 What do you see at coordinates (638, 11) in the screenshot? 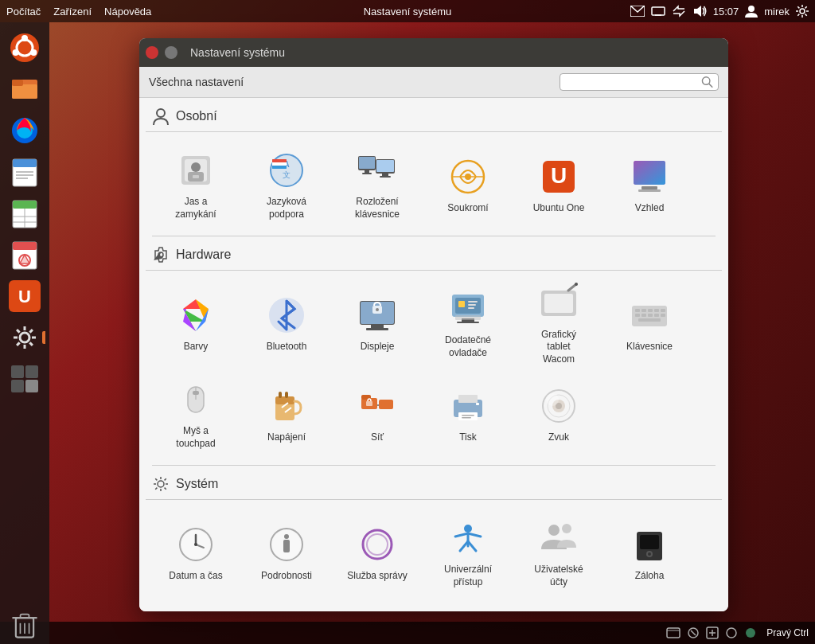
I see `email-icon` at bounding box center [638, 11].